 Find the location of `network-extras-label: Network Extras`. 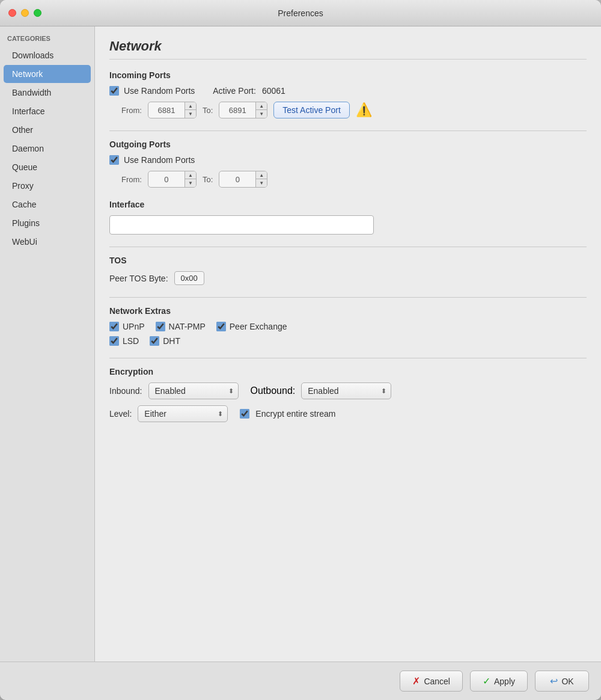

network-extras-label: Network Extras is located at coordinates (348, 311).